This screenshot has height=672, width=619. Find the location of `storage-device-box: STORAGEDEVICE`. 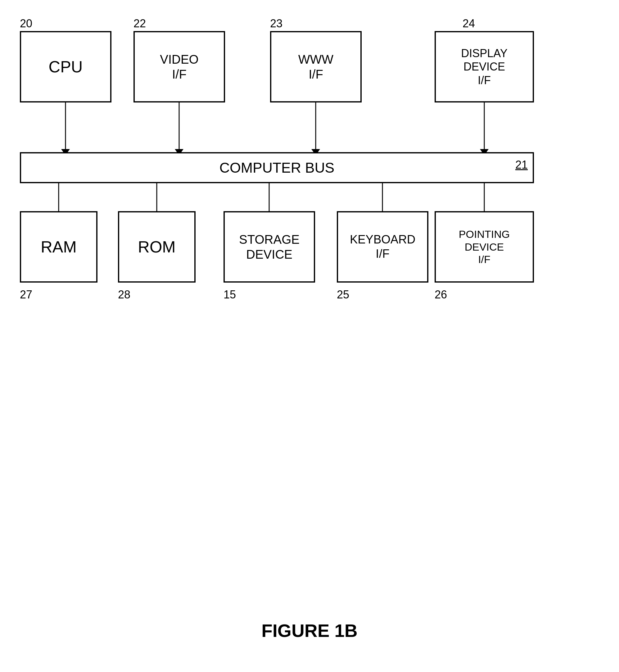

storage-device-box: STORAGEDEVICE is located at coordinates (269, 247).